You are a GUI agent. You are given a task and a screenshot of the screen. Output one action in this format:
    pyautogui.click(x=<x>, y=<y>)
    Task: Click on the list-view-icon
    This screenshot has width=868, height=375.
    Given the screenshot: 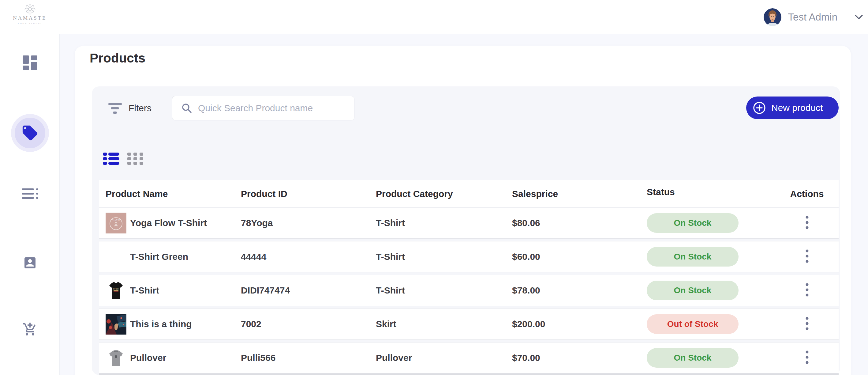 What is the action you would take?
    pyautogui.click(x=111, y=158)
    